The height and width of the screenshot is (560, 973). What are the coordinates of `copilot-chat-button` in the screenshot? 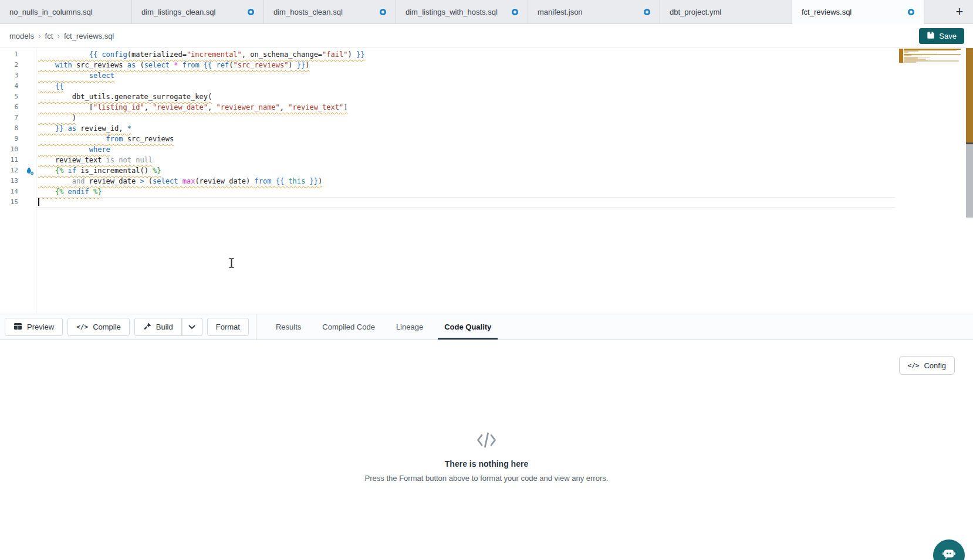 It's located at (949, 550).